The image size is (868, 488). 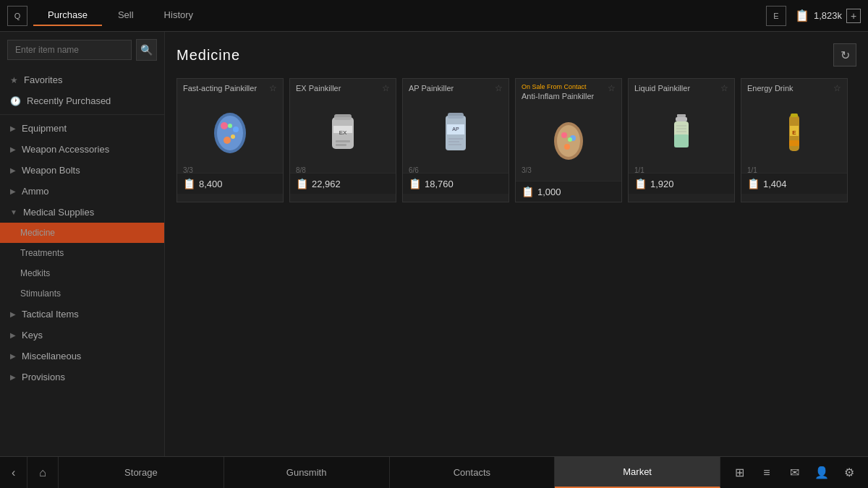 I want to click on person-icon: 👤, so click(x=822, y=473).